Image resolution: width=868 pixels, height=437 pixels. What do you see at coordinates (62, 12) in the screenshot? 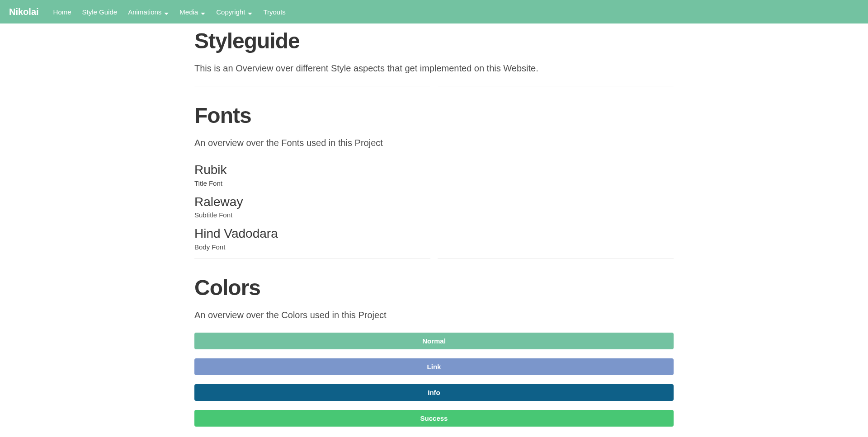
I see `nav-label: Home` at bounding box center [62, 12].